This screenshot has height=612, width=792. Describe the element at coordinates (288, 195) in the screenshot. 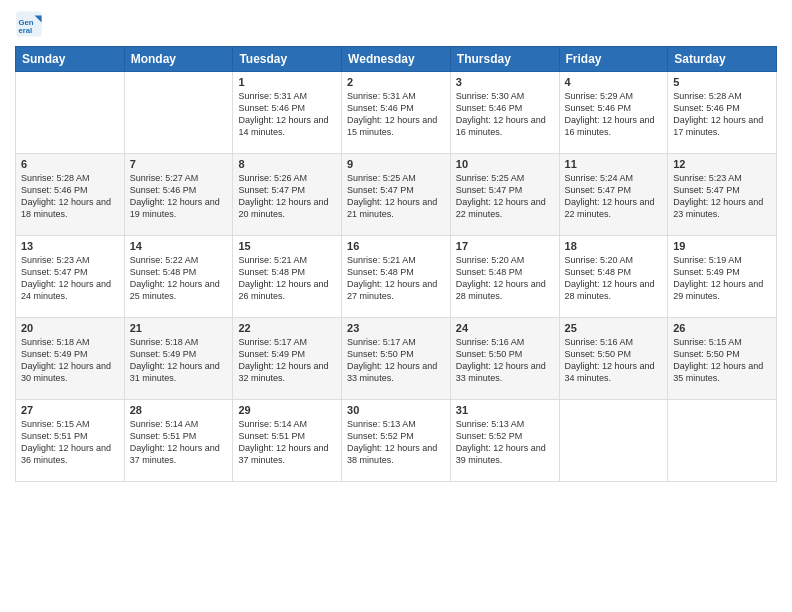

I see `calendar-cell: 8Sunrise: 5:26 AMSunset: 5:47 PMDaylight…` at that location.